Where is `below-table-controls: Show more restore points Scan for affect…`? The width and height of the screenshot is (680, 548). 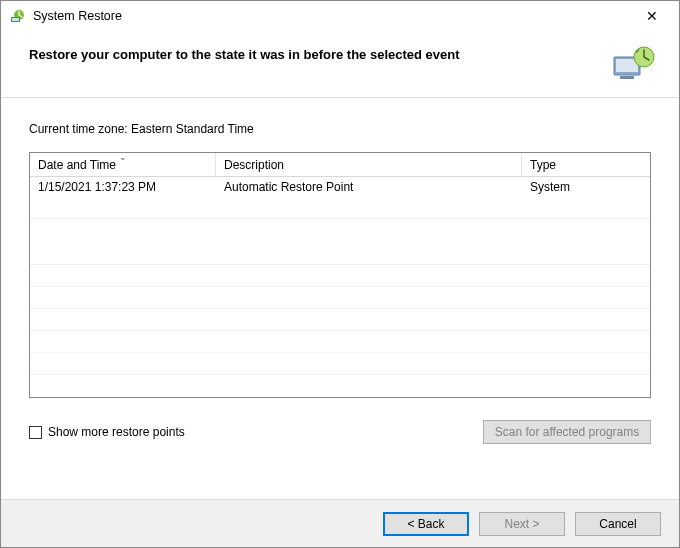
below-table-controls: Show more restore points Scan for affect… is located at coordinates (340, 432).